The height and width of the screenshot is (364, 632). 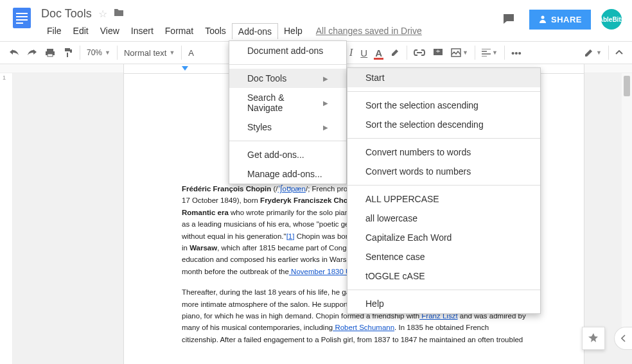 What do you see at coordinates (489, 53) in the screenshot?
I see `align-button: ▼` at bounding box center [489, 53].